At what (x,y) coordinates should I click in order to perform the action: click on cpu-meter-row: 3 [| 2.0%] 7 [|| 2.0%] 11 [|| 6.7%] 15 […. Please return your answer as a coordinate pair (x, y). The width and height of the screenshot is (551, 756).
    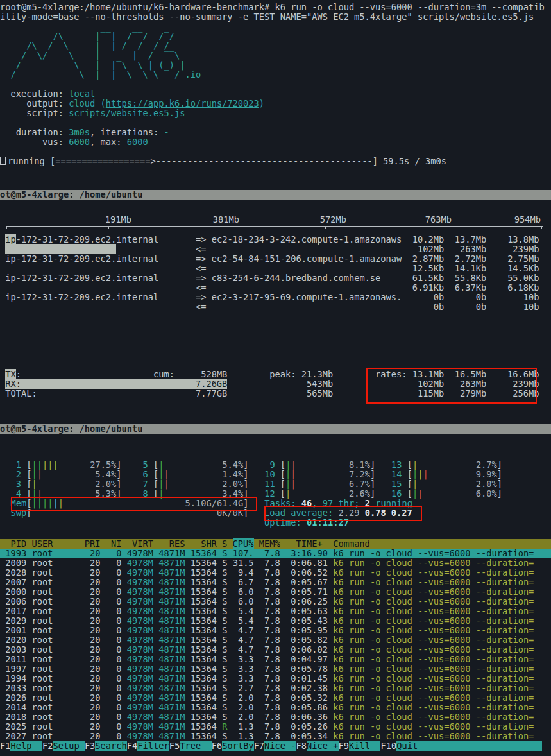
    Looking at the image, I should click on (276, 484).